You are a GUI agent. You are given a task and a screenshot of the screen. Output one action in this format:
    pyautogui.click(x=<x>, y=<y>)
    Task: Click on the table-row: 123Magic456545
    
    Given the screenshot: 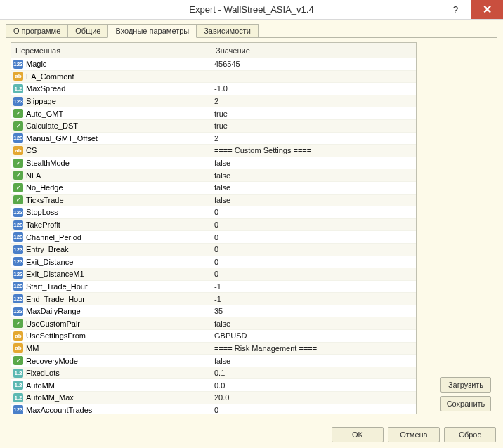 What is the action you would take?
    pyautogui.click(x=214, y=65)
    